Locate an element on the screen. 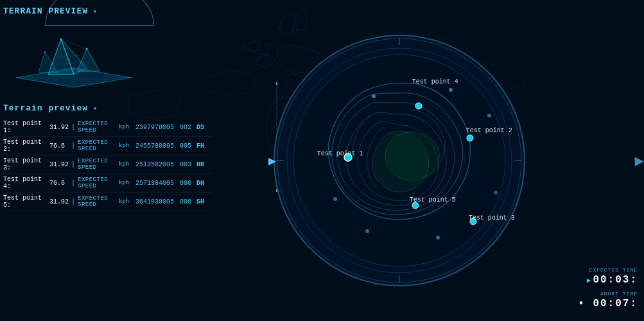  radar-label-tp4: Test point 4 is located at coordinates (435, 82).